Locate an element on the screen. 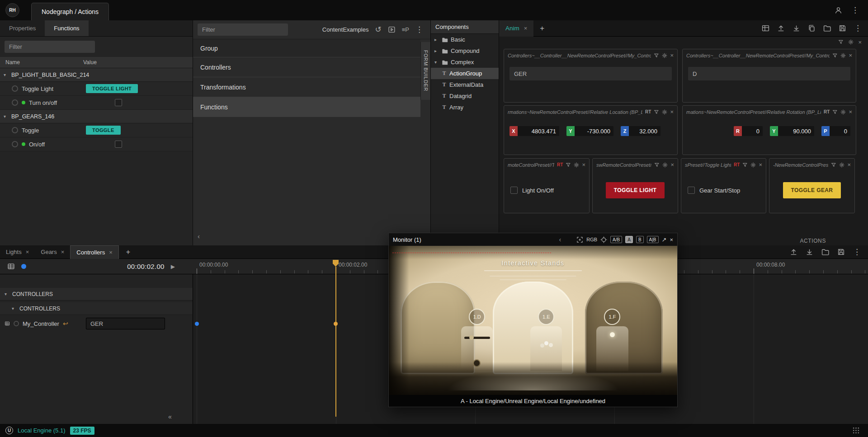  preview-play-icon is located at coordinates (392, 30).